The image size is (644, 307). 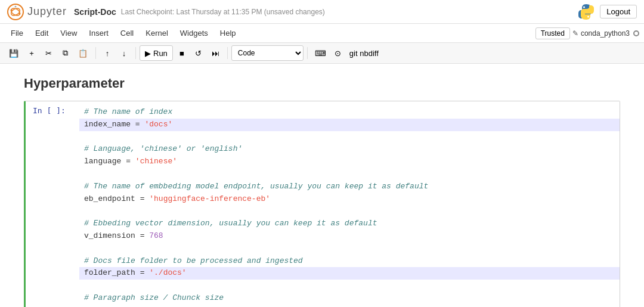 I want to click on code-folder-path: folder_path = './docs', so click(x=349, y=273).